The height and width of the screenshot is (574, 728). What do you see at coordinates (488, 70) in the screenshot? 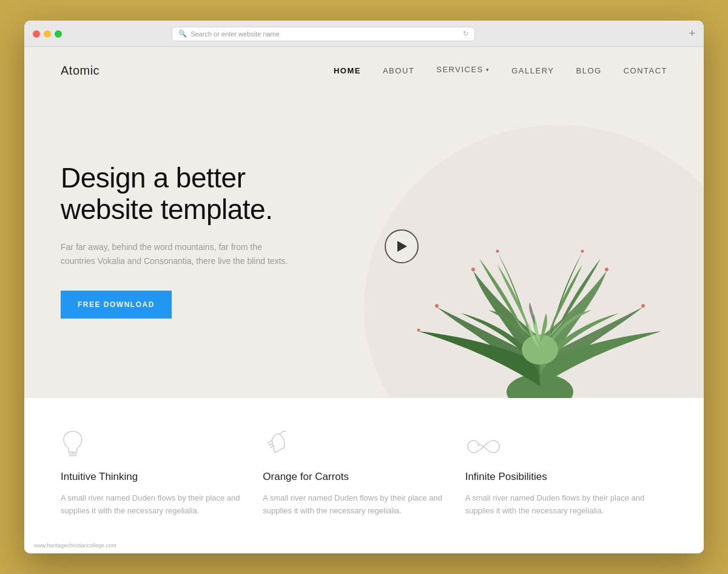
I see `chevron-down-icon: ▾` at bounding box center [488, 70].